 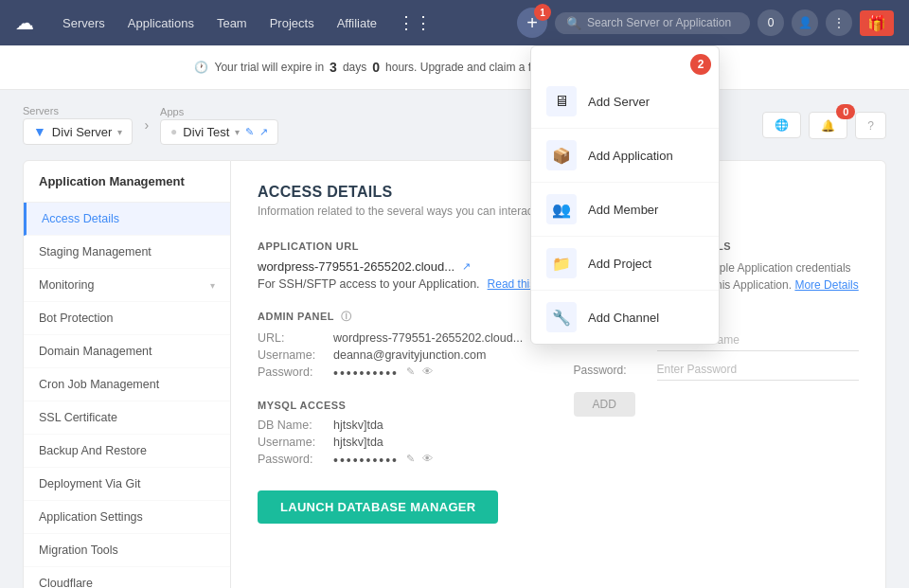 I want to click on add-channel-icon: 🔧, so click(x=561, y=317).